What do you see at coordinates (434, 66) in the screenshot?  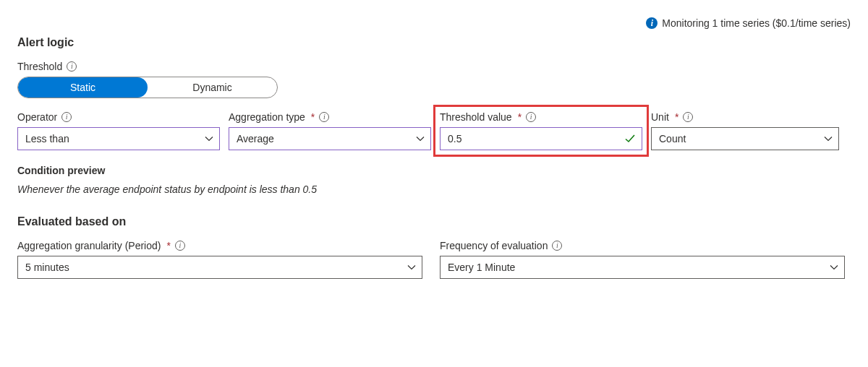 I see `threshold-label-row: Threshold i` at bounding box center [434, 66].